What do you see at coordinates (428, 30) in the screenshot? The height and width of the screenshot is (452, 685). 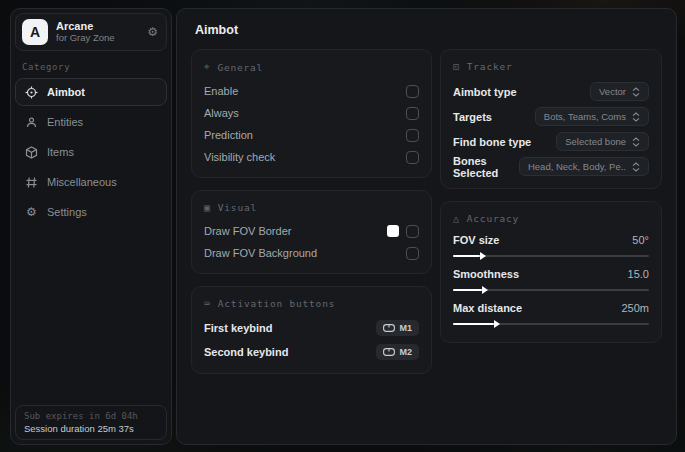 I see `page-title: Aimbot` at bounding box center [428, 30].